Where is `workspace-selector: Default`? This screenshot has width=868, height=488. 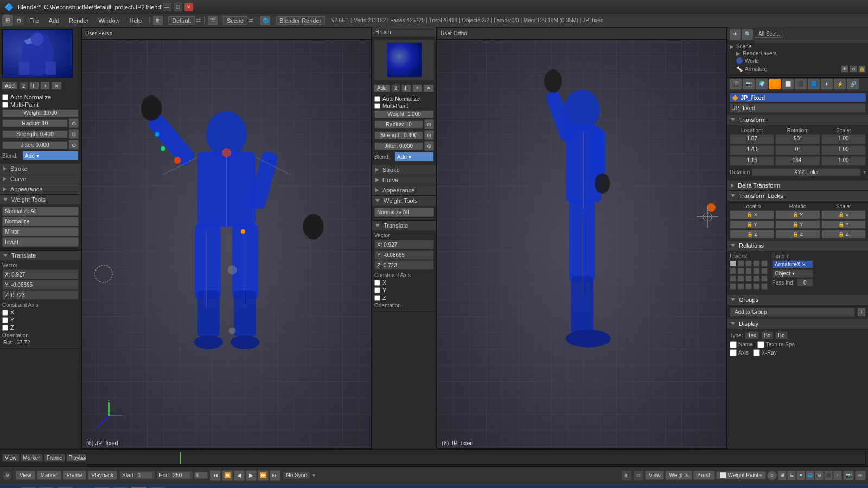
workspace-selector: Default is located at coordinates (181, 21).